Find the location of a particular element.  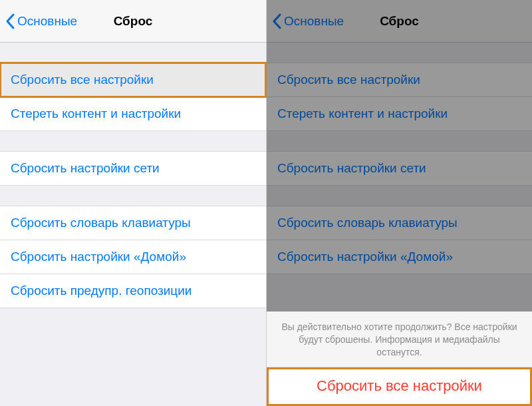

navbar: Основные Сброс is located at coordinates (133, 21).